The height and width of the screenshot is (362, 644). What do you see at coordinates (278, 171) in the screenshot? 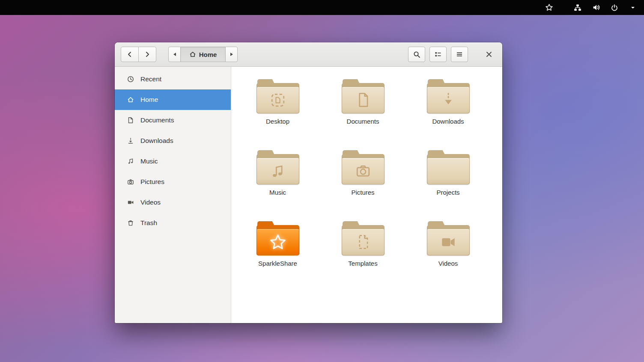
I see `music-emblem-icon` at bounding box center [278, 171].